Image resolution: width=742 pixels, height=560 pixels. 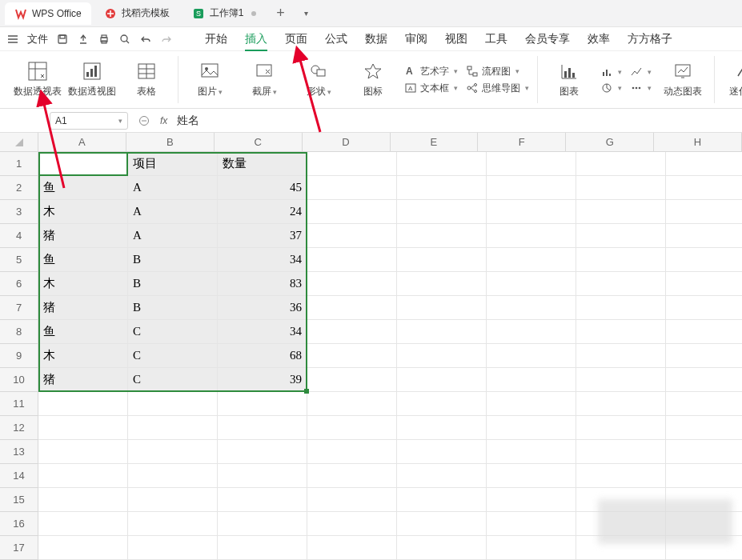 I want to click on sparkline-button: 迷你图▾, so click(x=732, y=80).